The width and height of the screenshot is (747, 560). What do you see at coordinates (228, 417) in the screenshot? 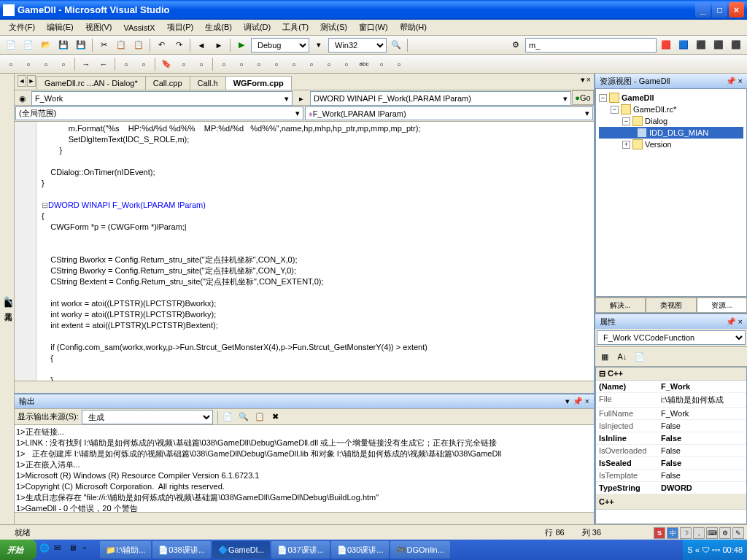
I see `out-btn1: 📄` at bounding box center [228, 417].